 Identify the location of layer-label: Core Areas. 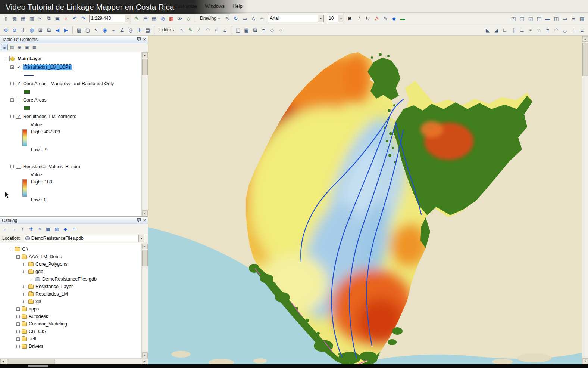
(35, 100).